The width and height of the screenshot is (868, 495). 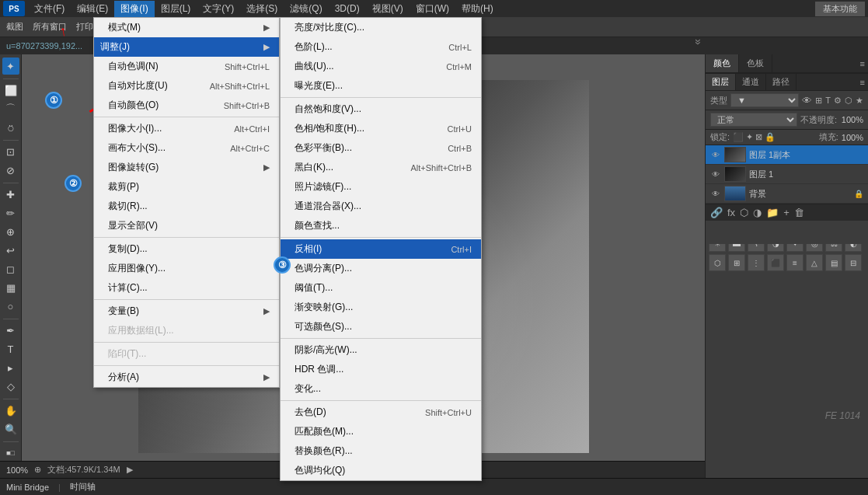 I want to click on submenu-channel-mixer: 通道混合器(X)..., so click(x=381, y=207).